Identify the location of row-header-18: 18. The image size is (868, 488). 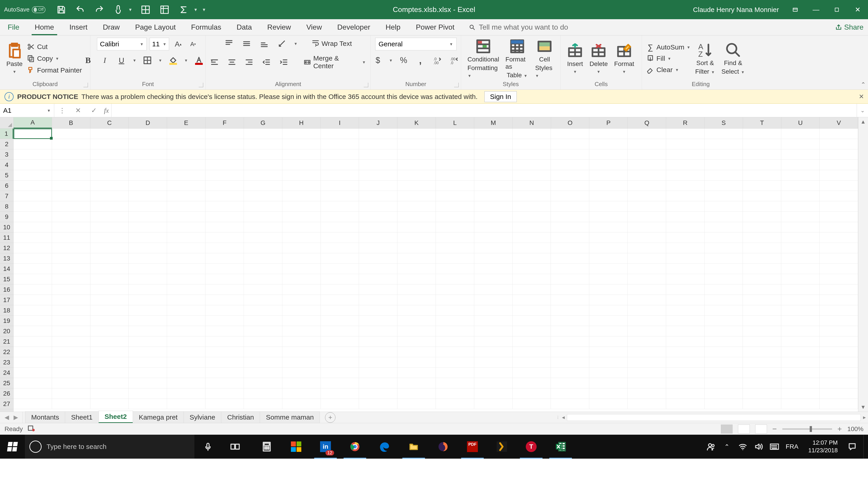
(7, 311).